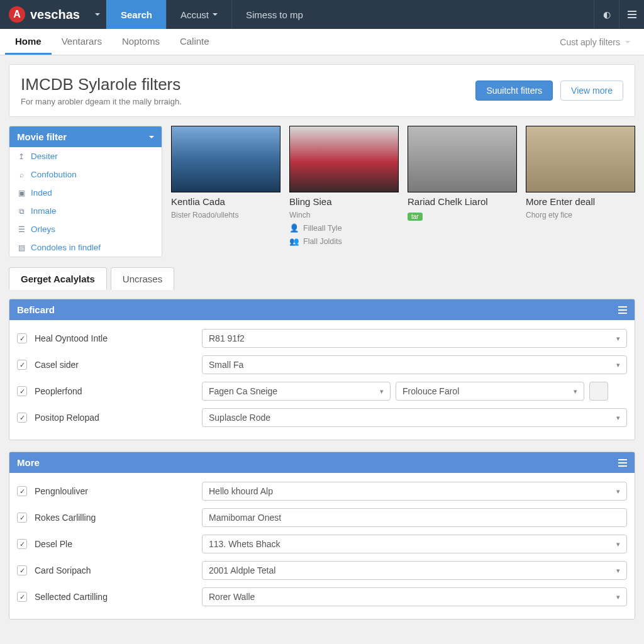 The image size is (644, 644). What do you see at coordinates (296, 391) in the screenshot?
I see `select-input: Fagen Ca Sneige▾` at bounding box center [296, 391].